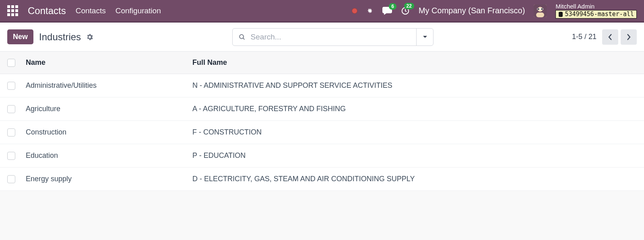 The width and height of the screenshot is (644, 240). I want to click on nav-link-contacts: Contacts, so click(91, 11).